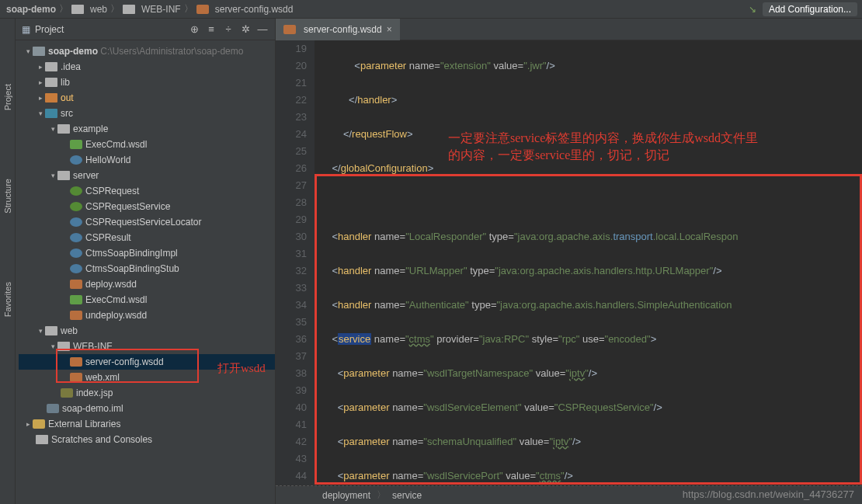 This screenshot has width=862, height=504. I want to click on hide-icon: —, so click(262, 30).